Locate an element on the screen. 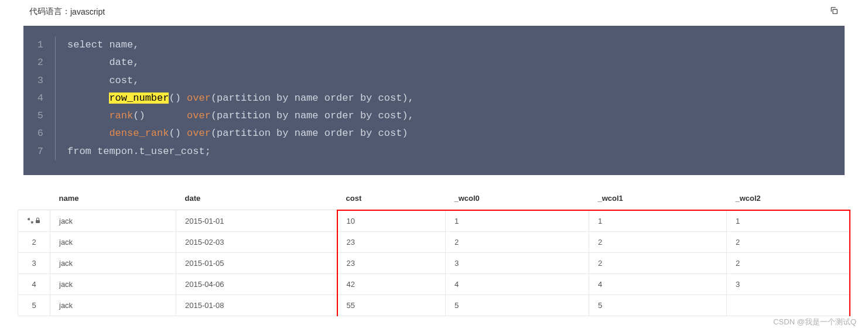 This screenshot has height=332, width=868. line-number: 4 is located at coordinates (40, 98).